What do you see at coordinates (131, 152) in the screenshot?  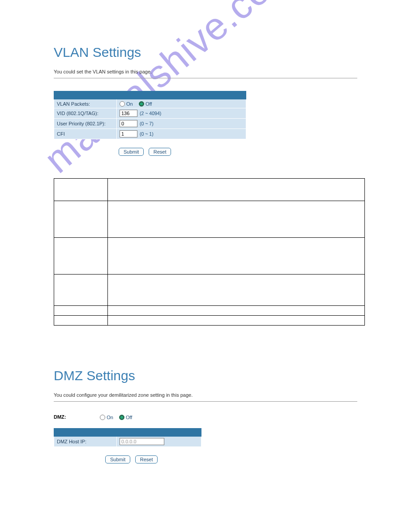 I see `vlan-submit-button: Submit` at bounding box center [131, 152].